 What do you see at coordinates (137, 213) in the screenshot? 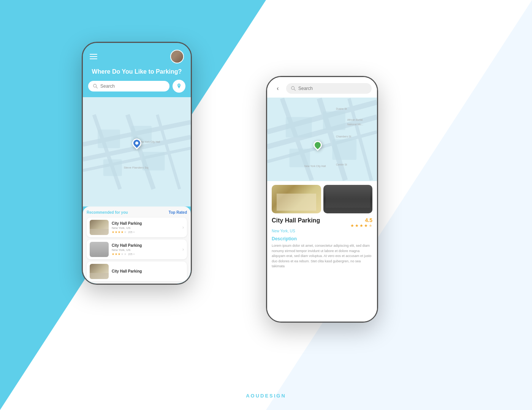
I see `panel-header: Recommended for you Top Rated` at bounding box center [137, 213].